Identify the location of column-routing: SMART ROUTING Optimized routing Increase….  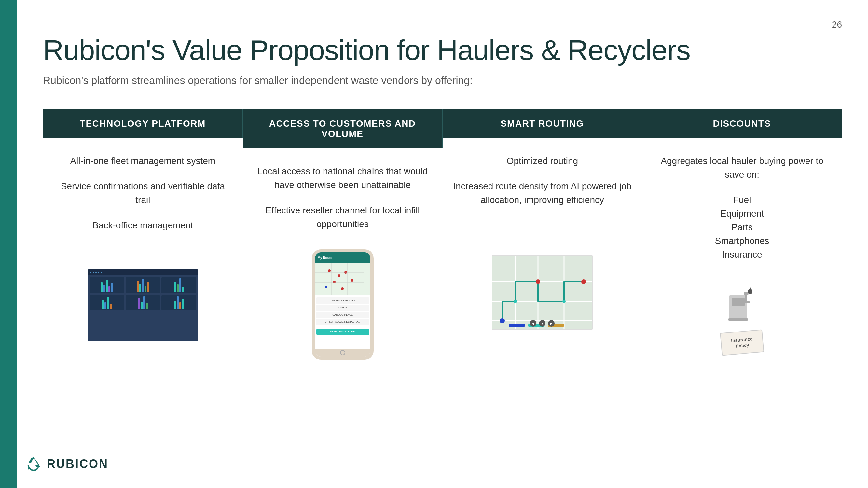
(542, 239).